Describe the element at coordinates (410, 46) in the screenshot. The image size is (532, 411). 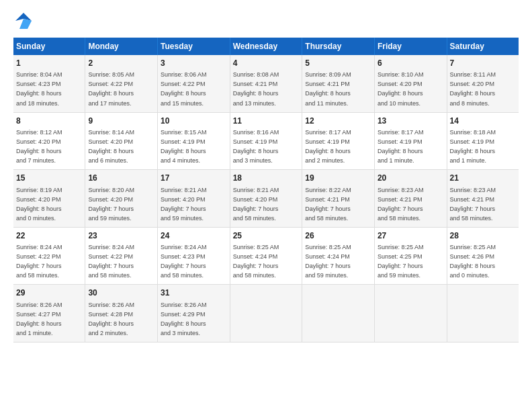
I see `header-cell-friday: Friday` at that location.